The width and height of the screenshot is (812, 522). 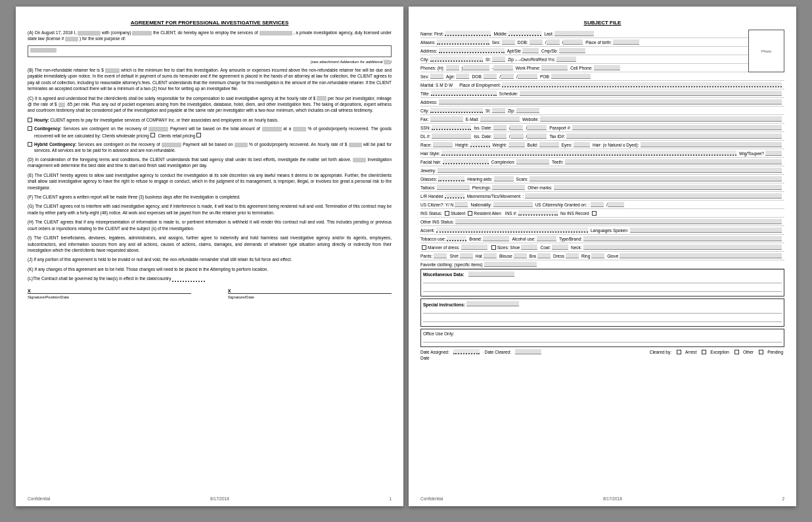 I want to click on jewelry-row: Jewelry:, so click(x=602, y=171).